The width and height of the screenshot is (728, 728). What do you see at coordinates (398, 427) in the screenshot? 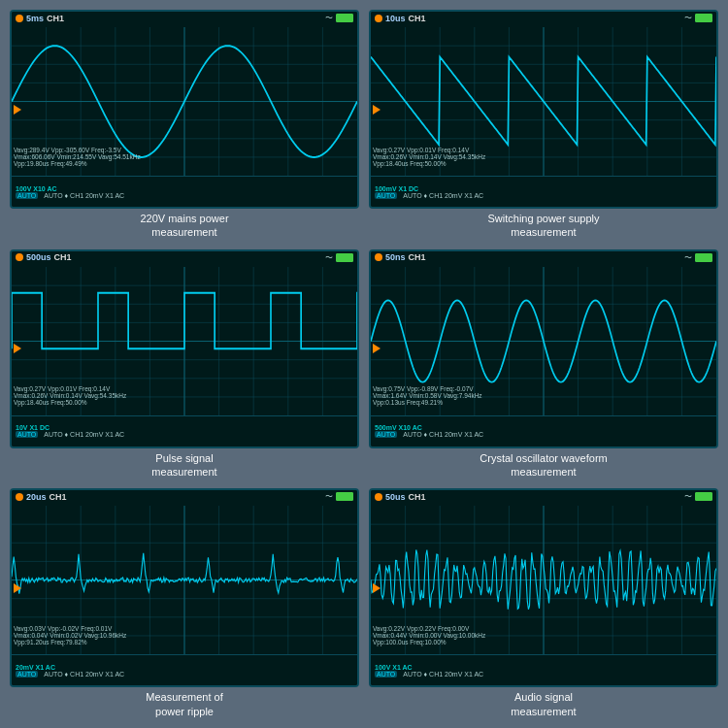
I see `volt-scale: 500mV X10 AC` at bounding box center [398, 427].